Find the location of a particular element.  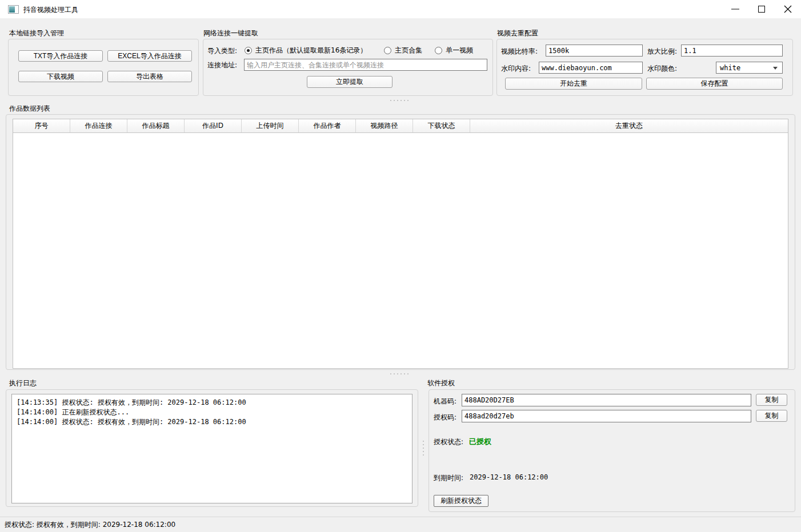

close-icon is located at coordinates (788, 9).